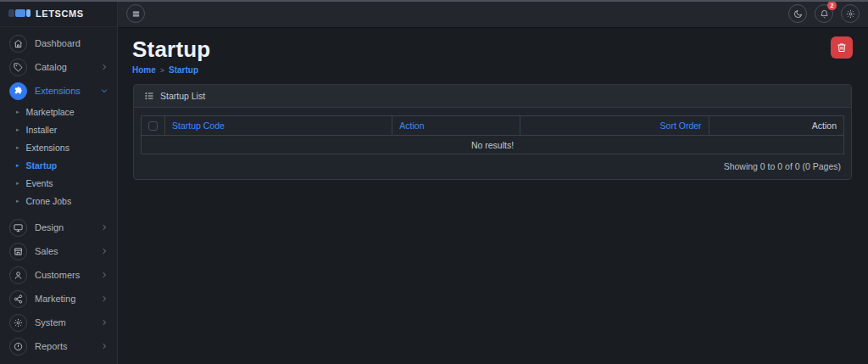 The width and height of the screenshot is (868, 364). I want to click on trash-icon, so click(842, 48).